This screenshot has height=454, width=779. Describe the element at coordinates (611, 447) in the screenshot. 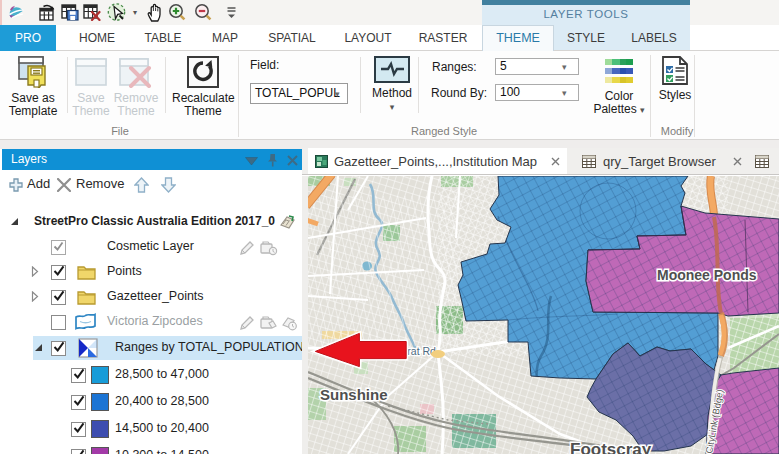

I see `svg-text: Footscray` at that location.